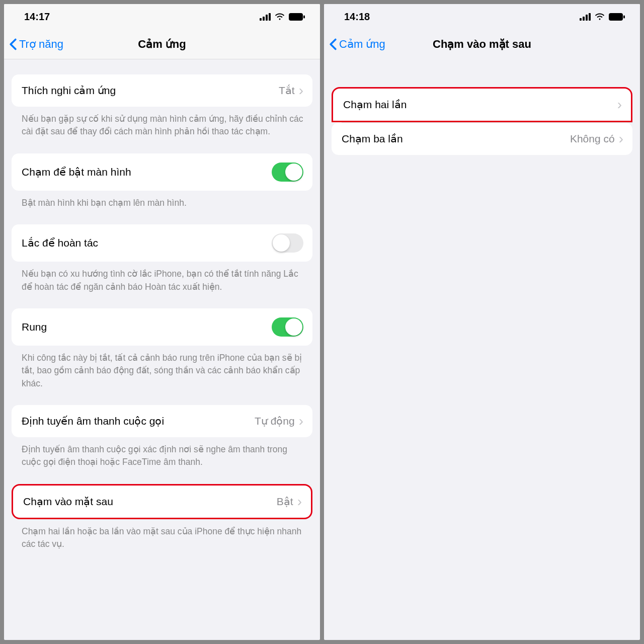  I want to click on row-vibration: Rung, so click(162, 327).